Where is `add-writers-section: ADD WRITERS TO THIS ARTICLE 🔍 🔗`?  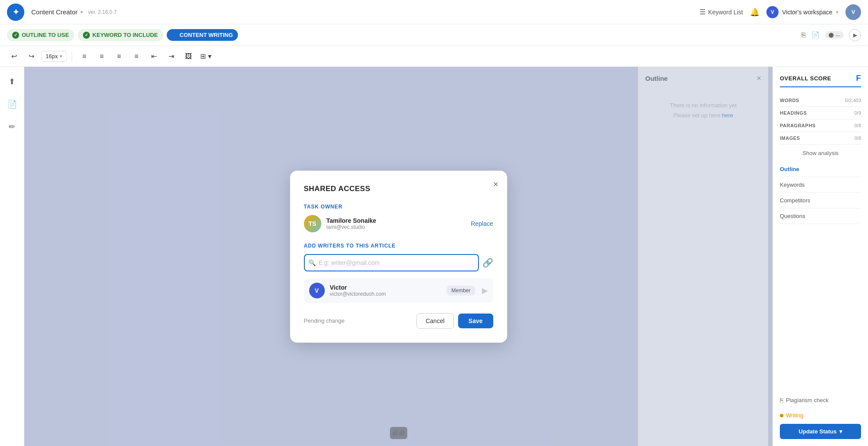 add-writers-section: ADD WRITERS TO THIS ARTICLE 🔍 🔗 is located at coordinates (399, 257).